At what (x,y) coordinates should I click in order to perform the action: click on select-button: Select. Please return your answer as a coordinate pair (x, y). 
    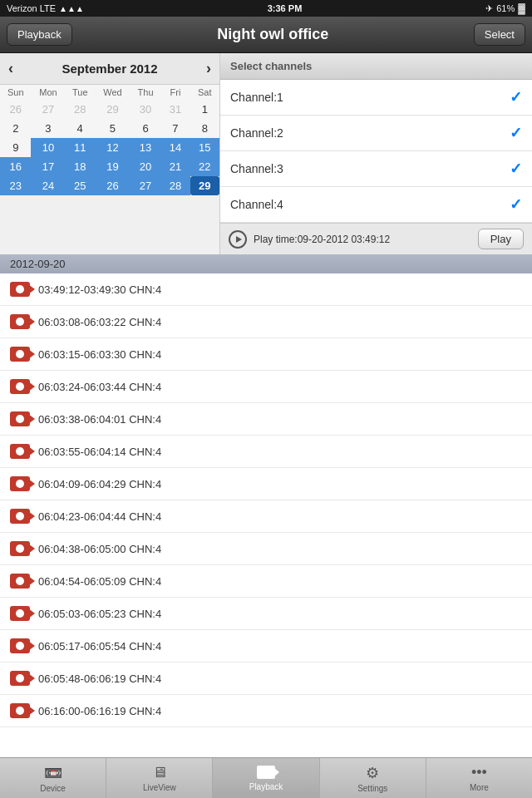
    Looking at the image, I should click on (500, 35).